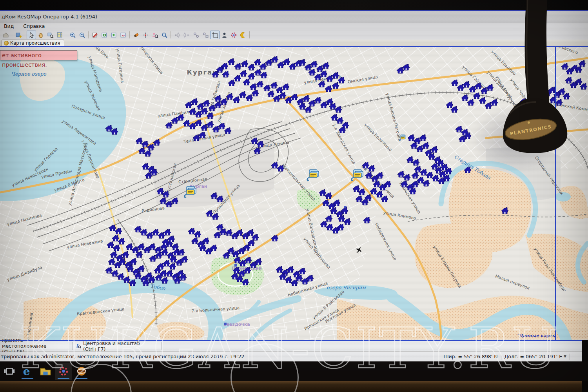 This screenshot has width=588, height=392. I want to click on crop-select-icon, so click(215, 35).